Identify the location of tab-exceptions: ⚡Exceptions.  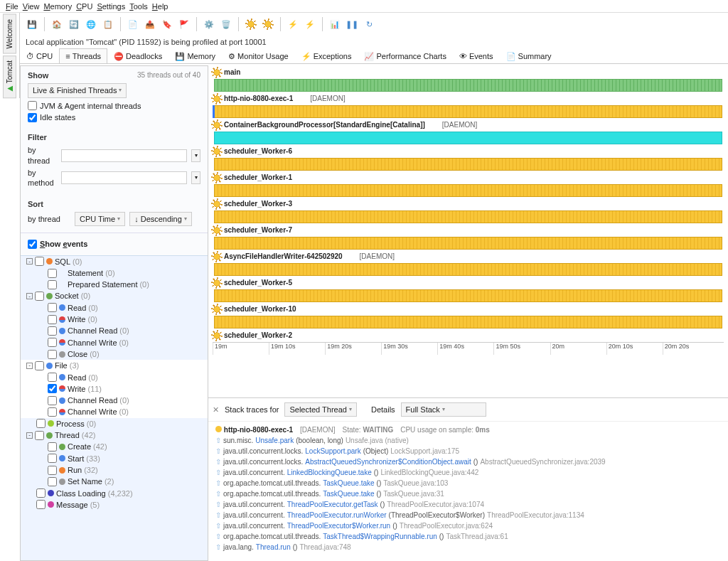
(327, 55).